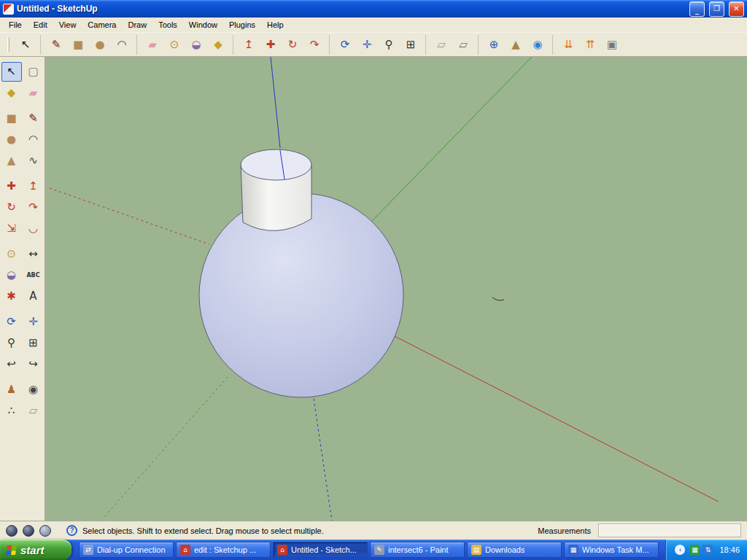 This screenshot has height=560, width=747. Describe the element at coordinates (611, 550) in the screenshot. I see `taskbar-item-task-manager: ▦Windows Task M...` at that location.